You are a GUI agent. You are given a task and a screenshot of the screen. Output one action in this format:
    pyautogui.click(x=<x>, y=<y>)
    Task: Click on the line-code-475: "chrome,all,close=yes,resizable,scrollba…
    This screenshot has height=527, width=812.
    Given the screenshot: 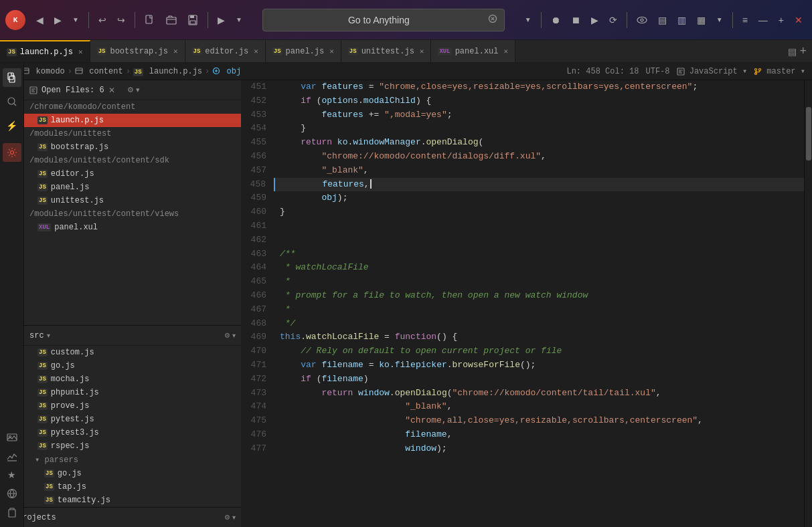 What is the action you would take?
    pyautogui.click(x=540, y=421)
    